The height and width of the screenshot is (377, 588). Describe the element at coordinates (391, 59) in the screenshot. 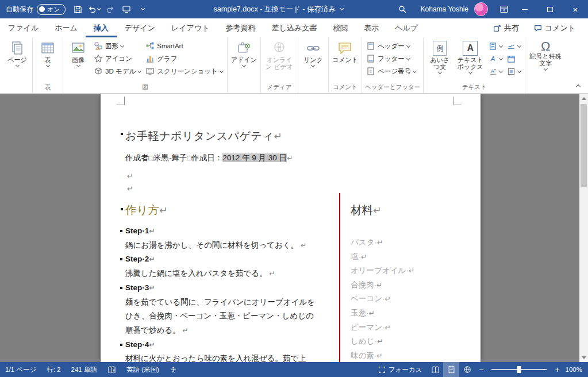

I see `footer-button: フッター` at that location.